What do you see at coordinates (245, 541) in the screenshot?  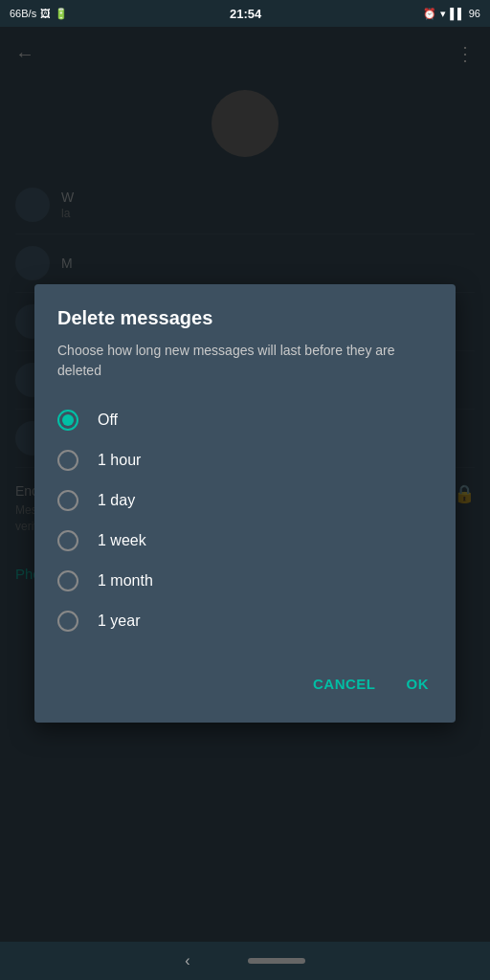 I see `radio-option-3: 1 week` at bounding box center [245, 541].